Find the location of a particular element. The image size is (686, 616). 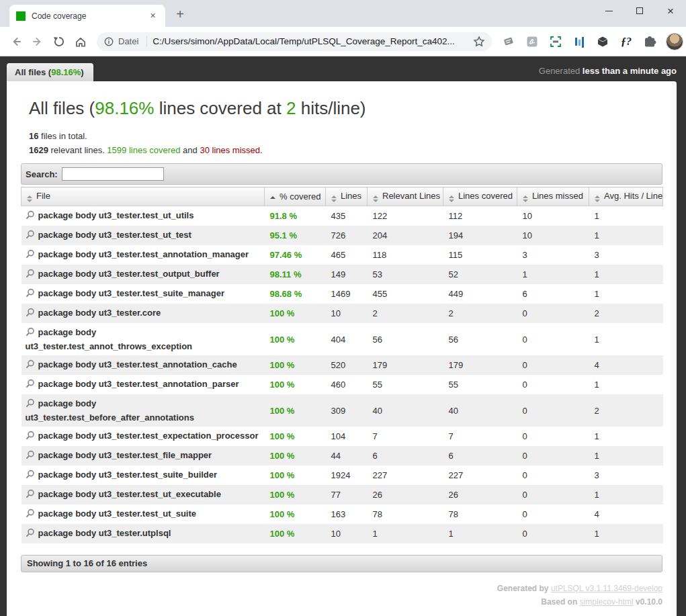

reading-list-extension-icon is located at coordinates (509, 42).